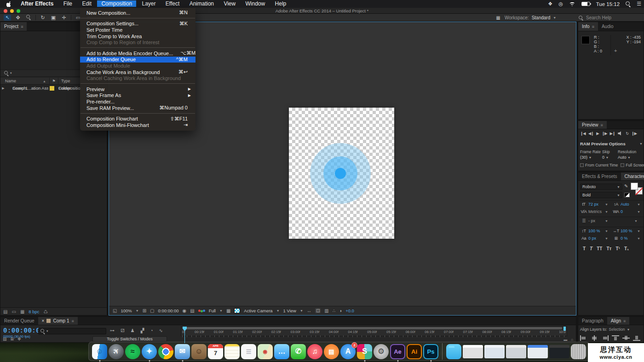  I want to click on type-style-button: TT, so click(599, 248).